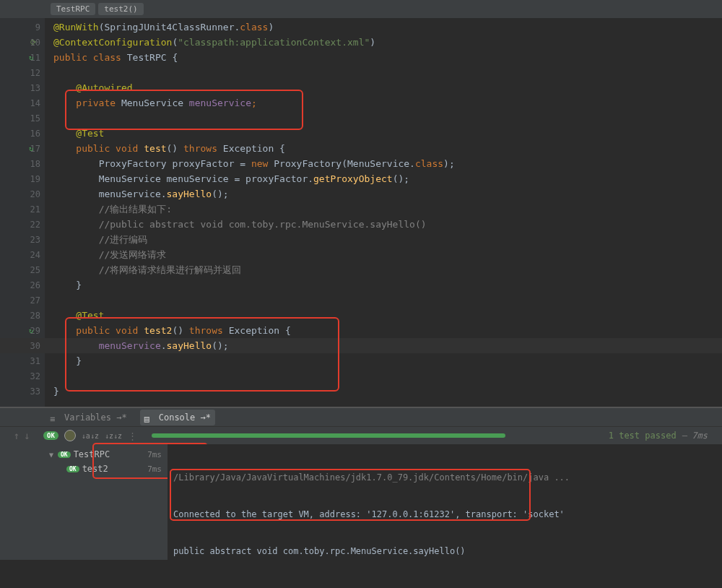  Describe the element at coordinates (329, 436) in the screenshot. I see `test-progress-bar` at that location.